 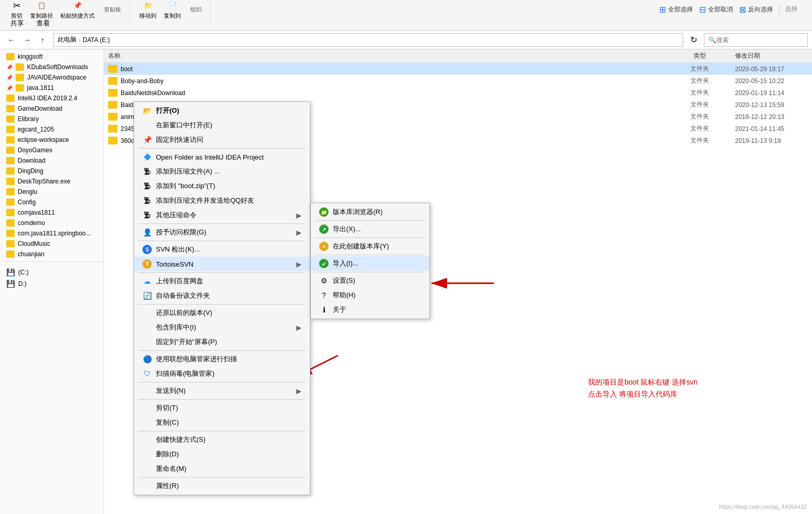 I want to click on sidebar-item-java1811: 📌 java.1811, so click(x=52, y=88).